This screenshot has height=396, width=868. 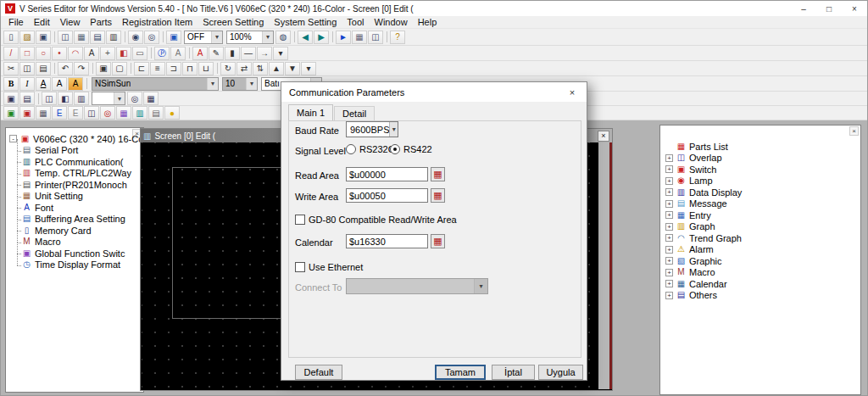 I want to click on underline-icon: A, so click(x=43, y=84).